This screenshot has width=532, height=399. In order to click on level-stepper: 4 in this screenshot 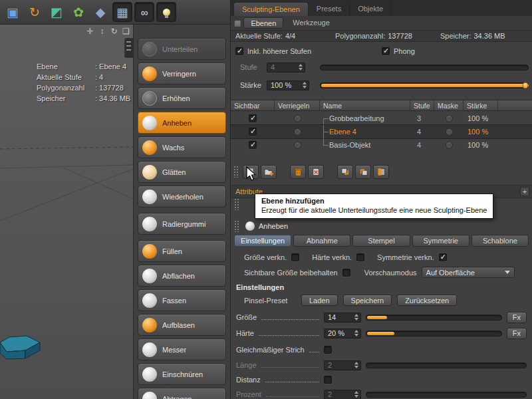, I will do `click(286, 68)`.